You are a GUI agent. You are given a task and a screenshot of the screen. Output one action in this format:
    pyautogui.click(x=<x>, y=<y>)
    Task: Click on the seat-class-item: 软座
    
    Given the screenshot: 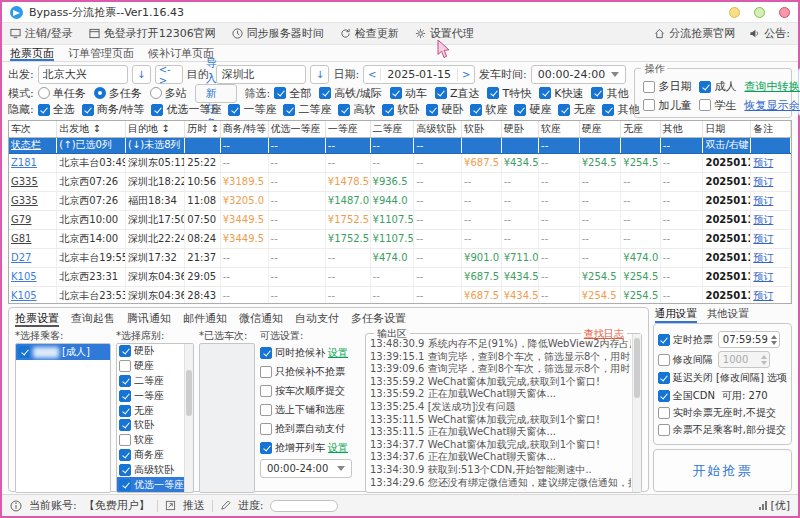 What is the action you would take?
    pyautogui.click(x=155, y=440)
    